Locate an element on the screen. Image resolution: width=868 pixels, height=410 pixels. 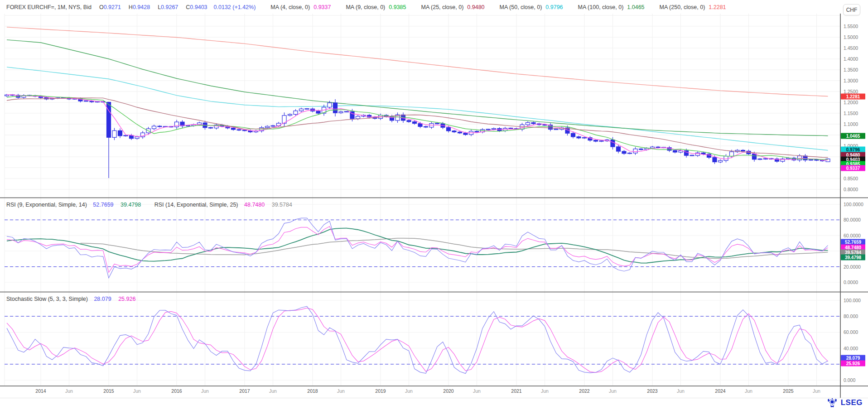
rsi-axis-label: 20.0000 is located at coordinates (852, 267).